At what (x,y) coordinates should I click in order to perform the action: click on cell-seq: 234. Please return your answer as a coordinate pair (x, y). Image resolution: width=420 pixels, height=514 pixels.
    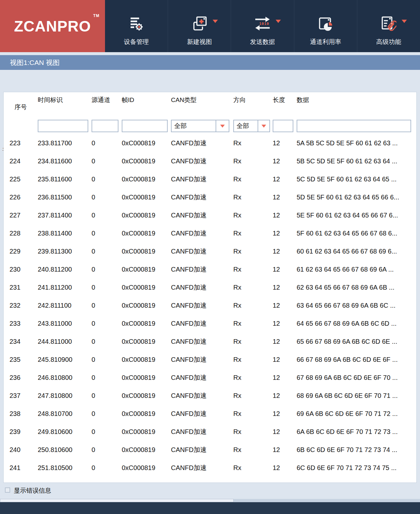
    Looking at the image, I should click on (24, 342).